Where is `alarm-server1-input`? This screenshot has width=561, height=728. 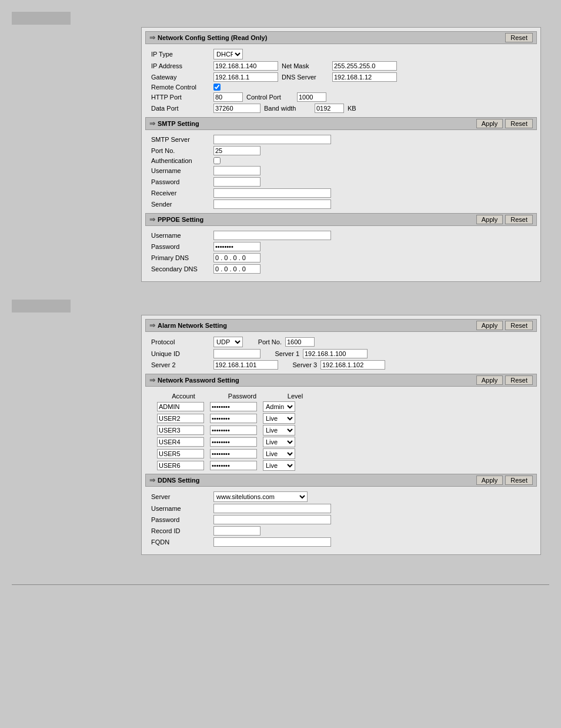
alarm-server1-input is located at coordinates (335, 354).